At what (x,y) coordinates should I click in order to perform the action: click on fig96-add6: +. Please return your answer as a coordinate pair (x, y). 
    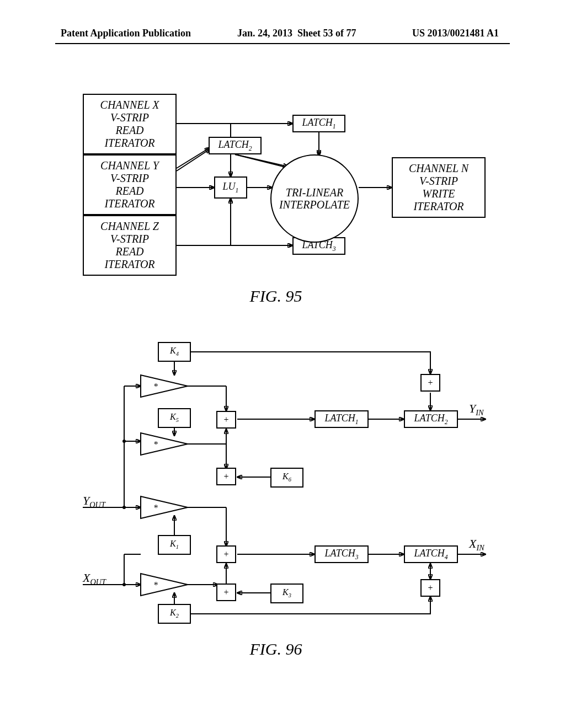
    Looking at the image, I should click on (430, 588).